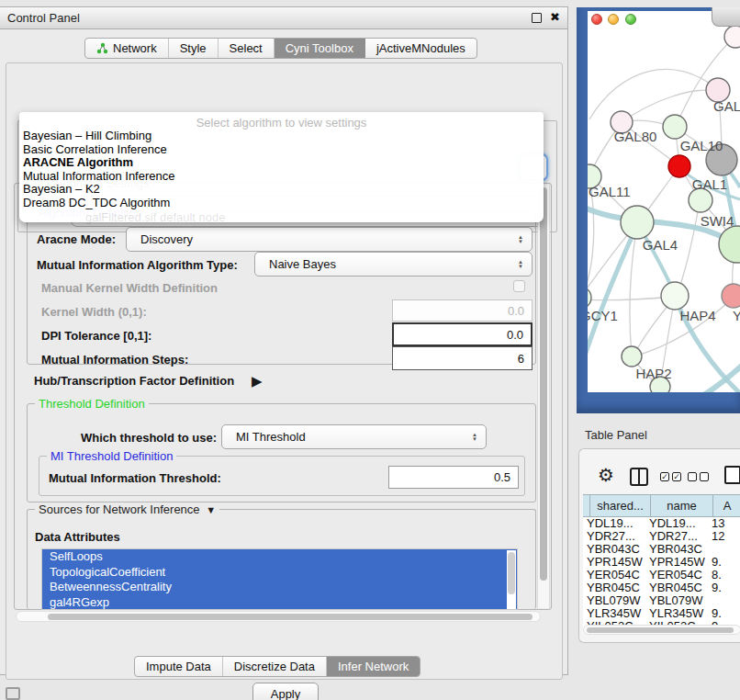 This screenshot has height=700, width=740. What do you see at coordinates (286, 691) in the screenshot?
I see `apply-button: Apply` at bounding box center [286, 691].